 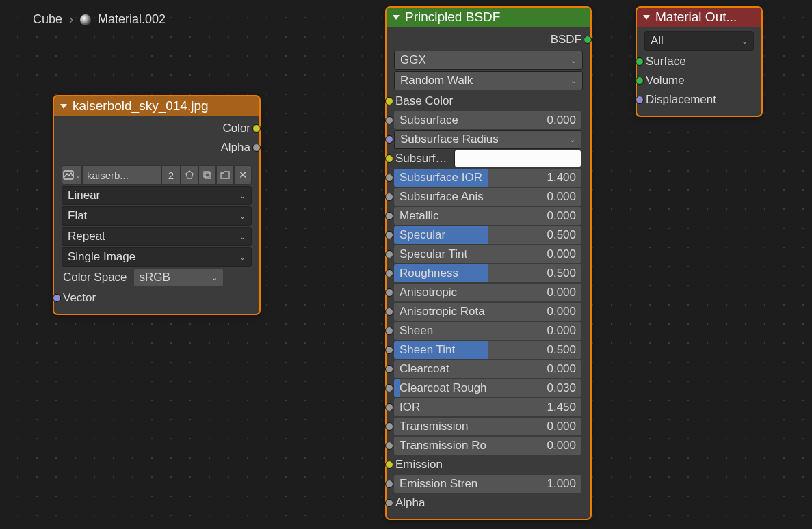 I want to click on socket-subsurf-radius-in, so click(x=389, y=139).